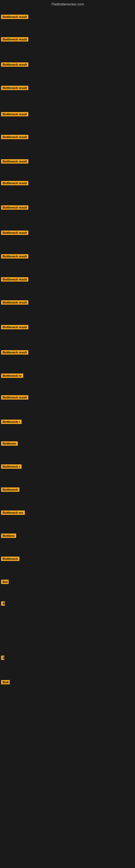  I want to click on bottleneck-badge: Bott, so click(5, 682).